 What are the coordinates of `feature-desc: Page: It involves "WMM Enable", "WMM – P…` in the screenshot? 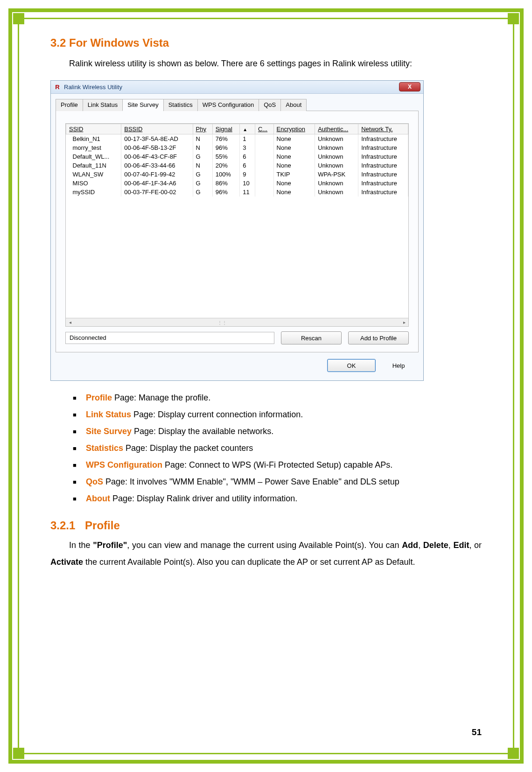 It's located at (251, 482).